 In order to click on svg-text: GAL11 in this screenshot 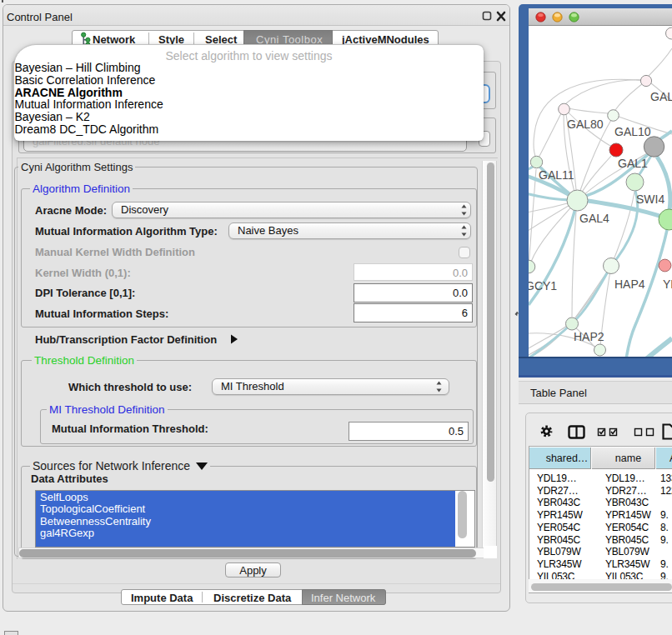, I will do `click(557, 175)`.